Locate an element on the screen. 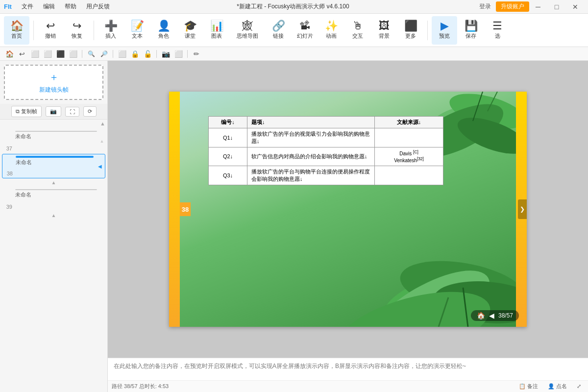 This screenshot has width=588, height=392. menu-help: 帮助 is located at coordinates (71, 7).